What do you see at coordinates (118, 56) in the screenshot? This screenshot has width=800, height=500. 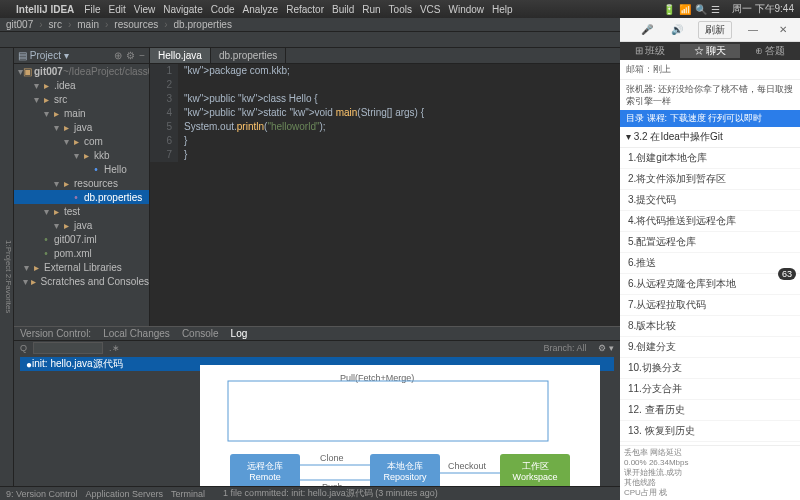 I see `collapse-icon: ⊕` at bounding box center [118, 56].